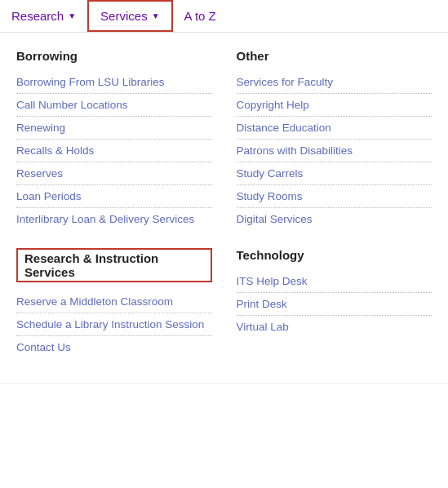  Describe the element at coordinates (335, 255) in the screenshot. I see `technology-heading: Technology` at that location.